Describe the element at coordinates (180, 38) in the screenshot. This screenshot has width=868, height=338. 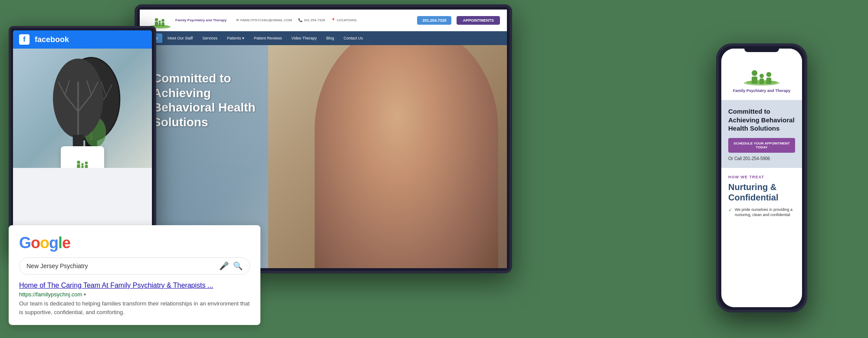
I see `nav-meet-staff: Meet Our Staff` at that location.